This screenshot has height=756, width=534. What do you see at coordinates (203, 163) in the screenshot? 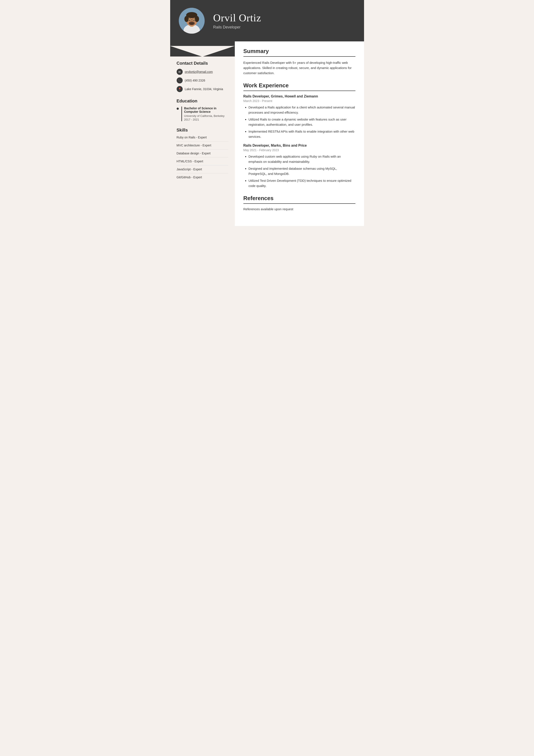
I see `skill-item: HTML/CSS - Expert` at bounding box center [203, 163].